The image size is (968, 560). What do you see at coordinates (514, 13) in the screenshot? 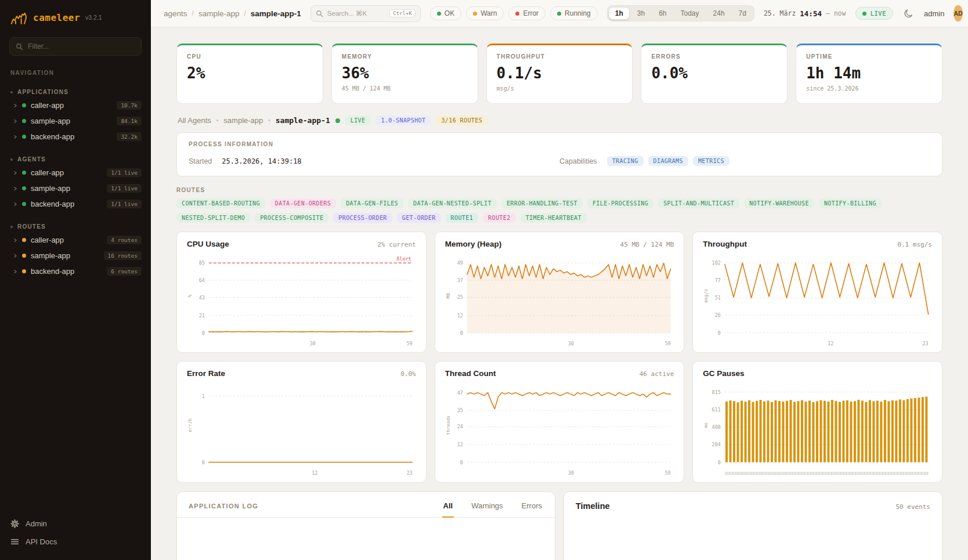
I see `status-filter-group: OKWarnErrorRunning` at bounding box center [514, 13].